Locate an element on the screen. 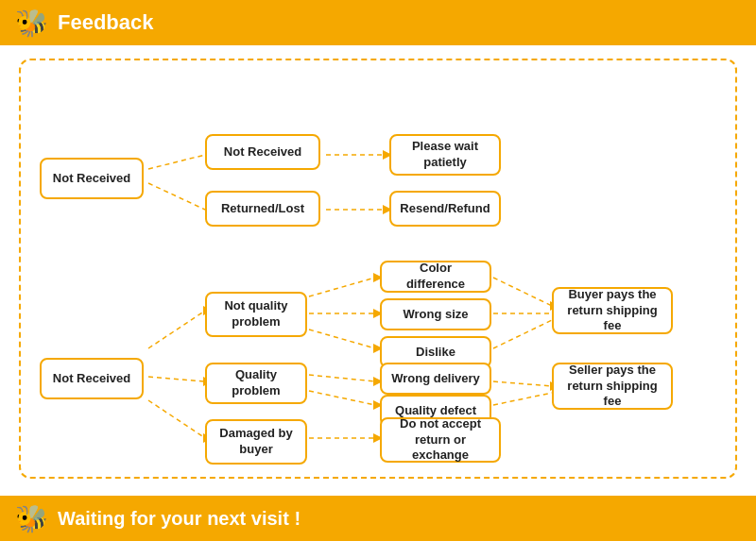 This screenshot has height=541, width=756. footer-title: Waiting for your next visit ! is located at coordinates (180, 519).